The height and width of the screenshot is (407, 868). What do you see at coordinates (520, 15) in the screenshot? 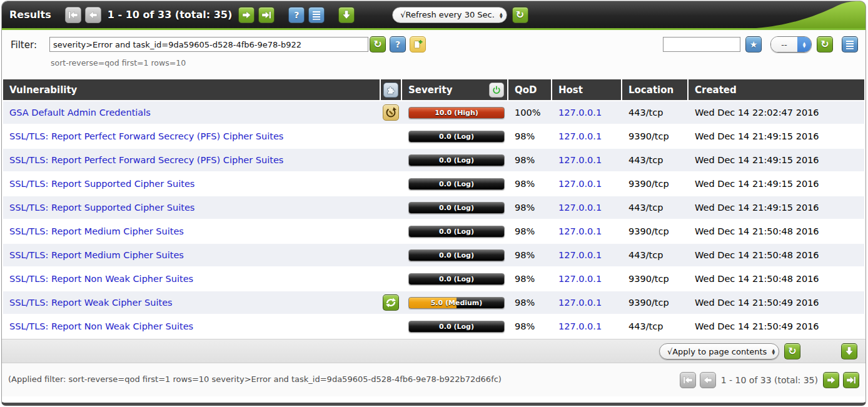
I see `refresh-now-icon: ↻` at bounding box center [520, 15].